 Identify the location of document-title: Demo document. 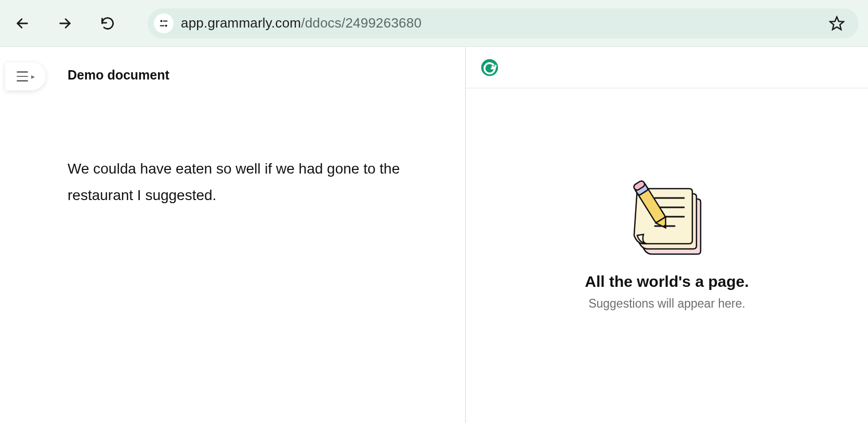
(119, 75).